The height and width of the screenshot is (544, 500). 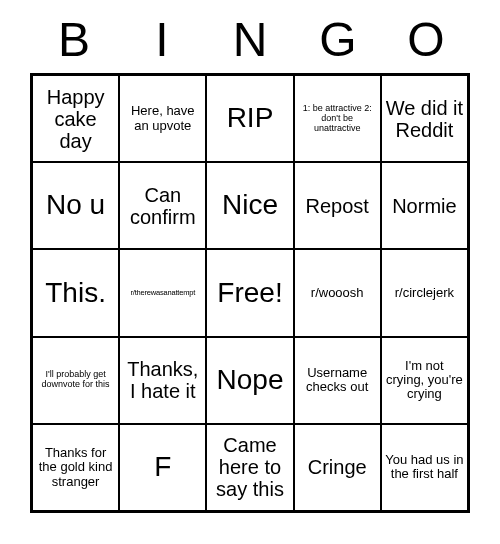 I want to click on bingo-cell: Here, have an upvote, so click(x=162, y=118).